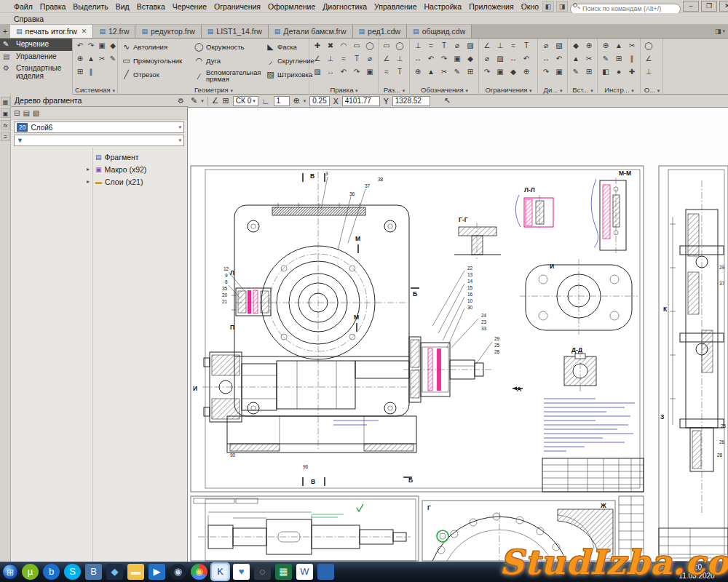 This screenshot has height=582, width=728. Describe the element at coordinates (606, 72) in the screenshot. I see `tool-icon: ◧` at that location.